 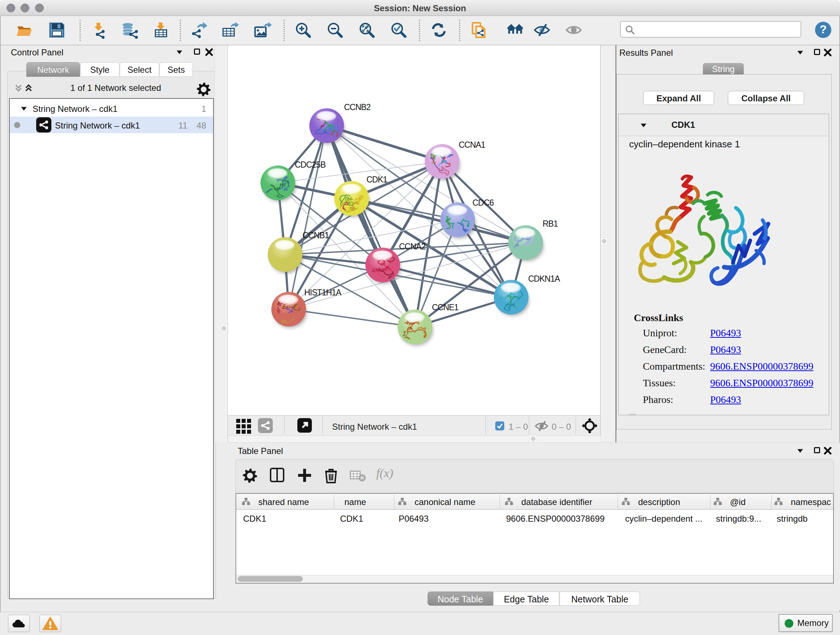 What do you see at coordinates (445, 307) in the screenshot?
I see `svg-text: CCNE1` at bounding box center [445, 307].